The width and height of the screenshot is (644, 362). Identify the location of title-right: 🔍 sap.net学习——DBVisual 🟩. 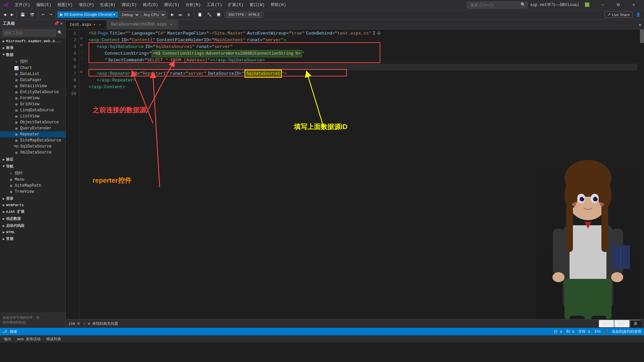
(529, 5).